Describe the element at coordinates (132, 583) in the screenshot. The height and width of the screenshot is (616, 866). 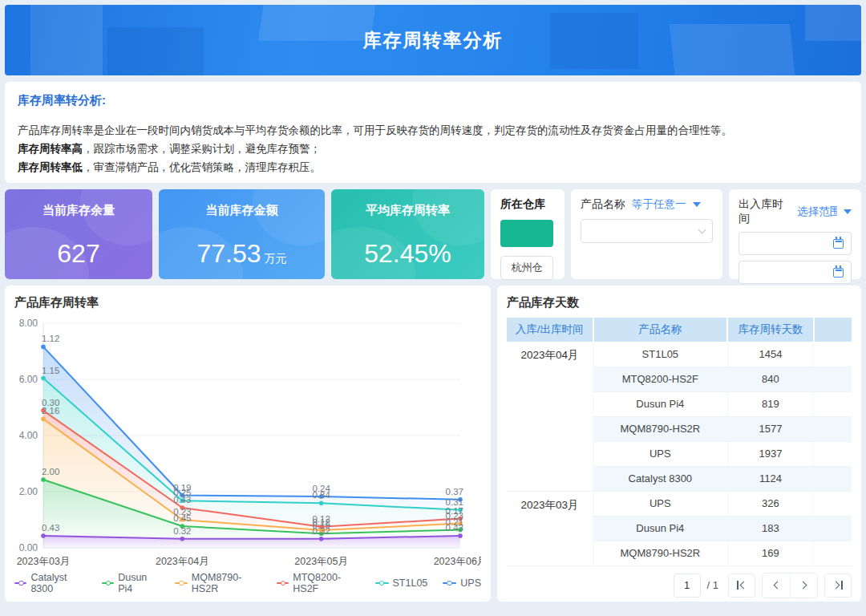
I see `legend-item: Dusun Pi4` at that location.